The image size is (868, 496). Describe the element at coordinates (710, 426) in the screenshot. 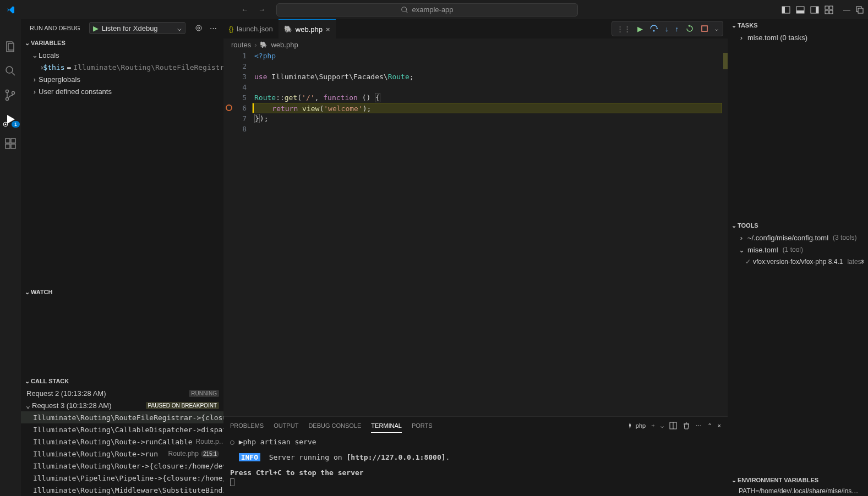

I see `chevron-up-icon: ⌃` at that location.